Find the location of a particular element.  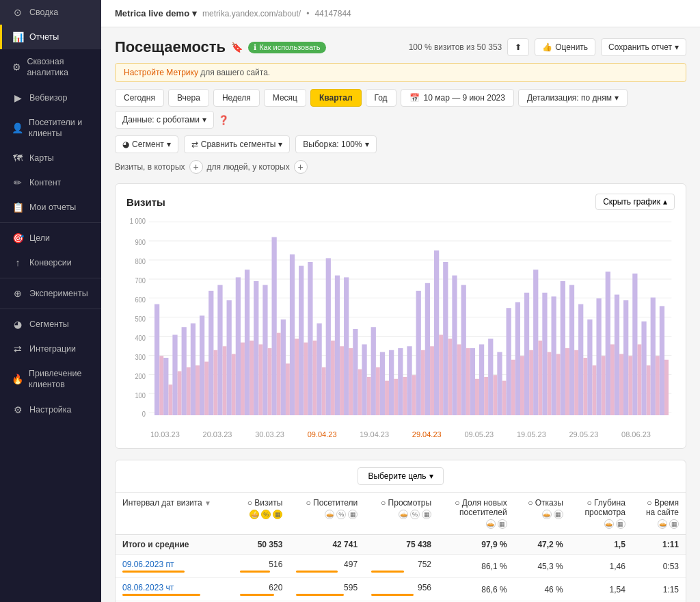

tab-week: Неделя is located at coordinates (237, 98).